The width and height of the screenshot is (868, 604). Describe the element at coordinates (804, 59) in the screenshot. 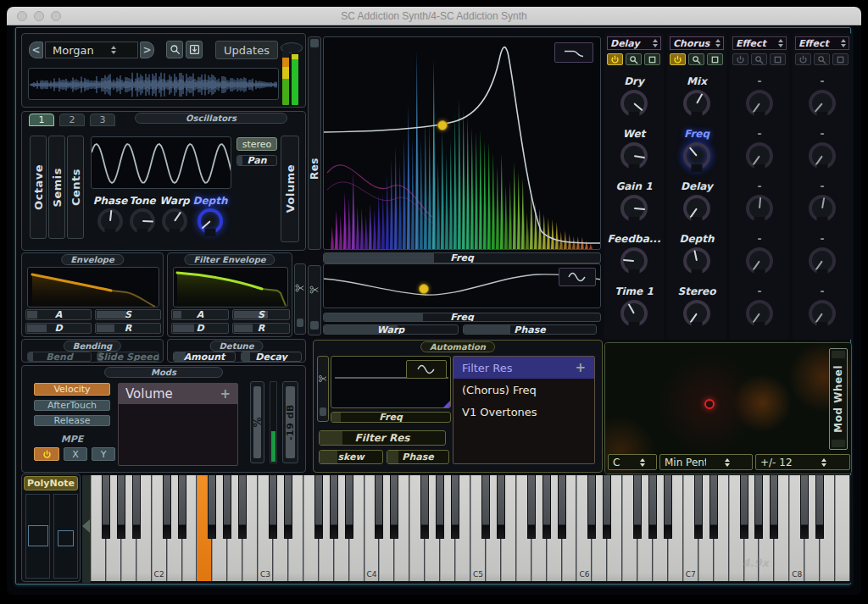

I see `effect-power-button` at that location.